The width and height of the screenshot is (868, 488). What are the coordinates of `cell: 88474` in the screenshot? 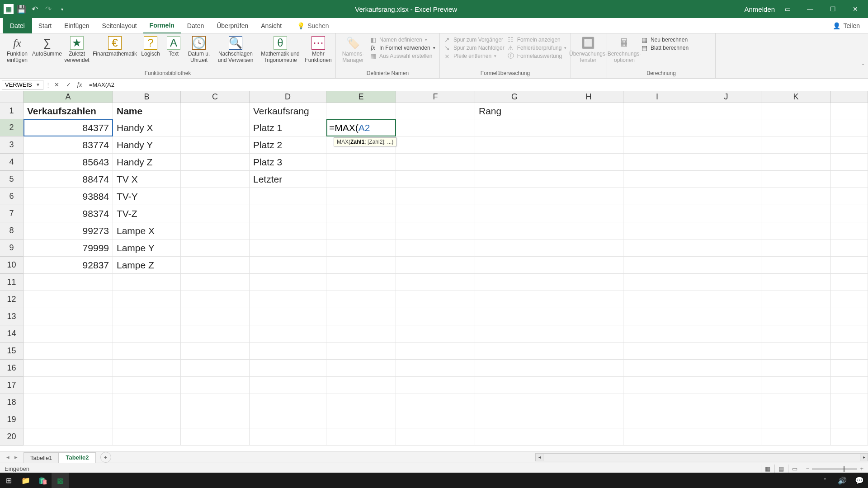 It's located at (68, 179).